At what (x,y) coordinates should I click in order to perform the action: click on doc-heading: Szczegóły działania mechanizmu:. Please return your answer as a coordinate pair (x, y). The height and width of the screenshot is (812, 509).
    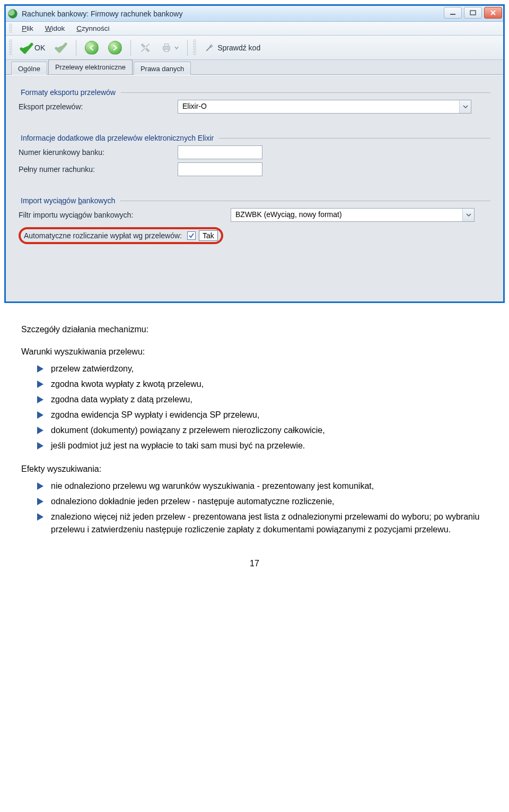
    Looking at the image, I should click on (254, 330).